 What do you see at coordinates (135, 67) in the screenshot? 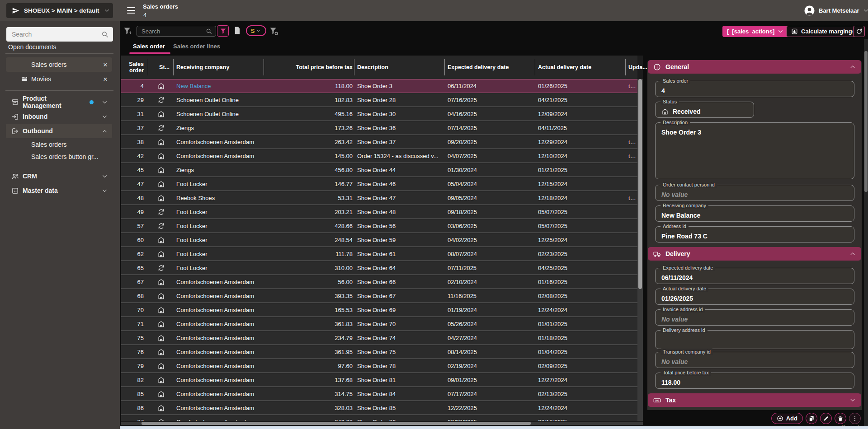
I see `column-header: Sales order` at bounding box center [135, 67].